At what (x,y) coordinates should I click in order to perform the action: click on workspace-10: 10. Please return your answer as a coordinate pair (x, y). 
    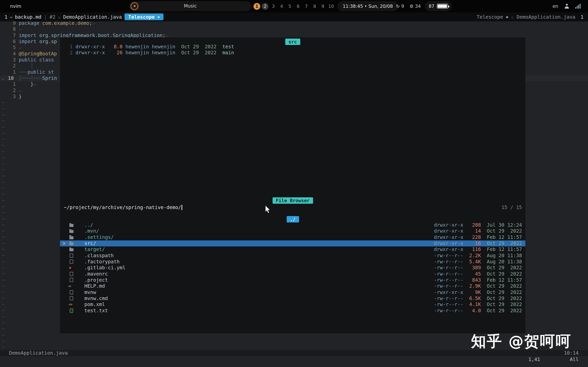
    Looking at the image, I should click on (331, 6).